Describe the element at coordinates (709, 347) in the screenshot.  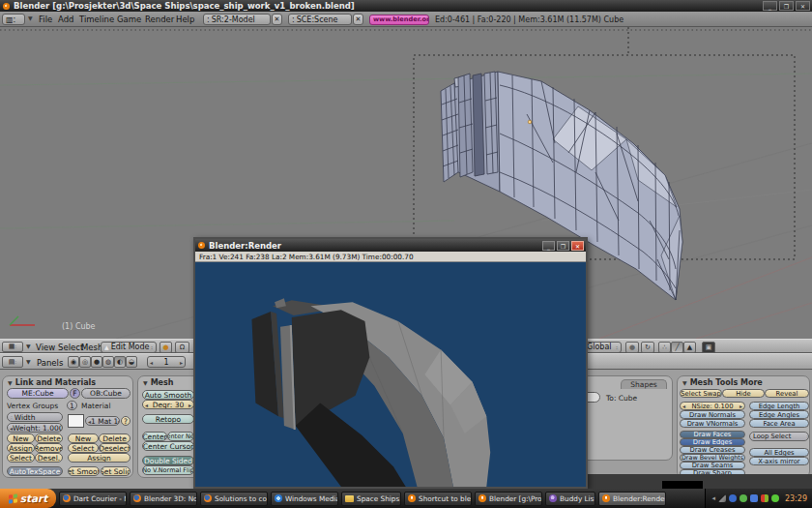
I see `render-preview-icon: ▣` at that location.